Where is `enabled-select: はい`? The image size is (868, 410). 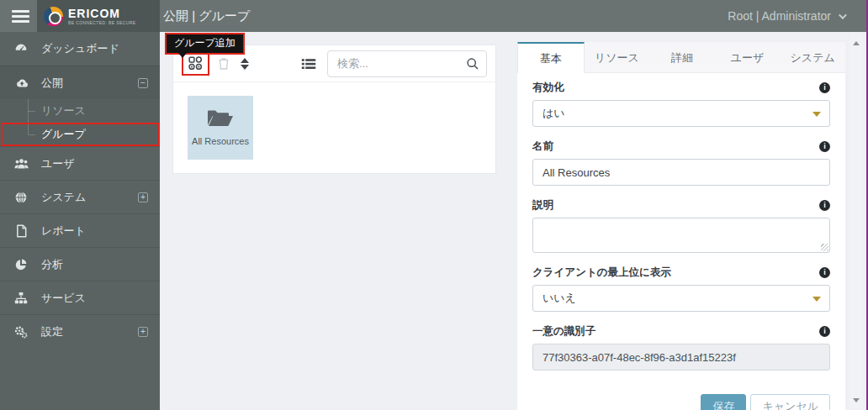 enabled-select: はい is located at coordinates (681, 113).